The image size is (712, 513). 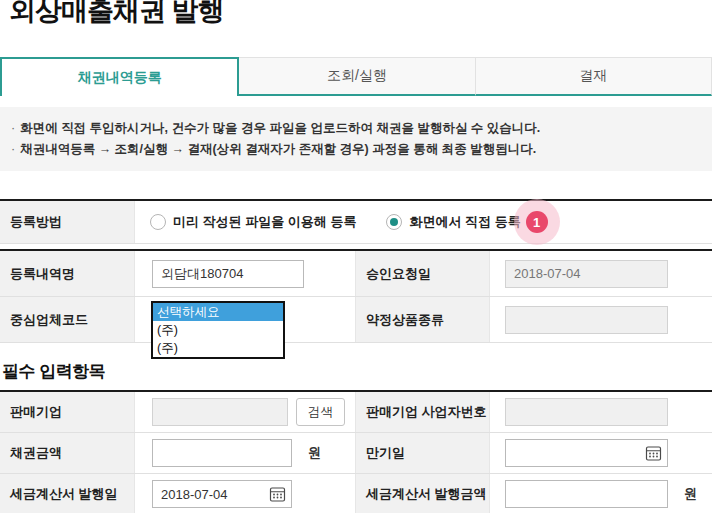 I want to click on register-method-label: 등록방법, so click(x=68, y=222).